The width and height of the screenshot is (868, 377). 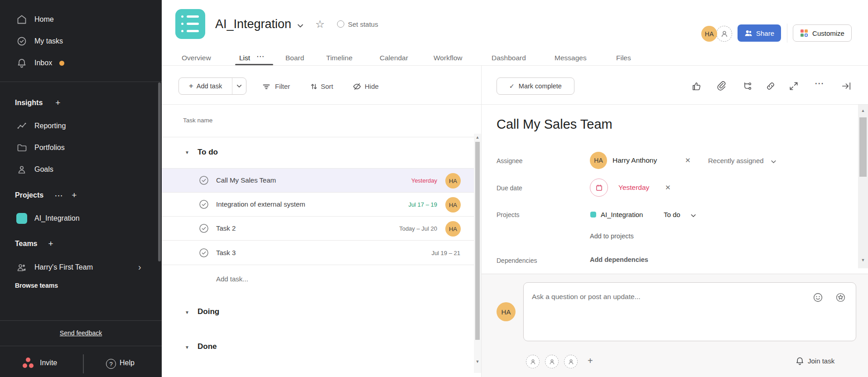 What do you see at coordinates (140, 267) in the screenshot?
I see `chevron-right-icon: ›` at bounding box center [140, 267].